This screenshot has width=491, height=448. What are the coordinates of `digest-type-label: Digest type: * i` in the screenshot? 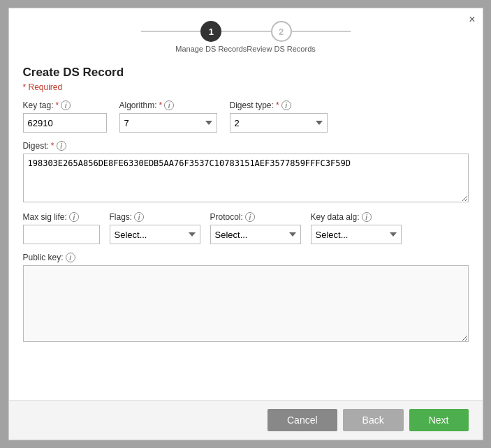 It's located at (279, 105).